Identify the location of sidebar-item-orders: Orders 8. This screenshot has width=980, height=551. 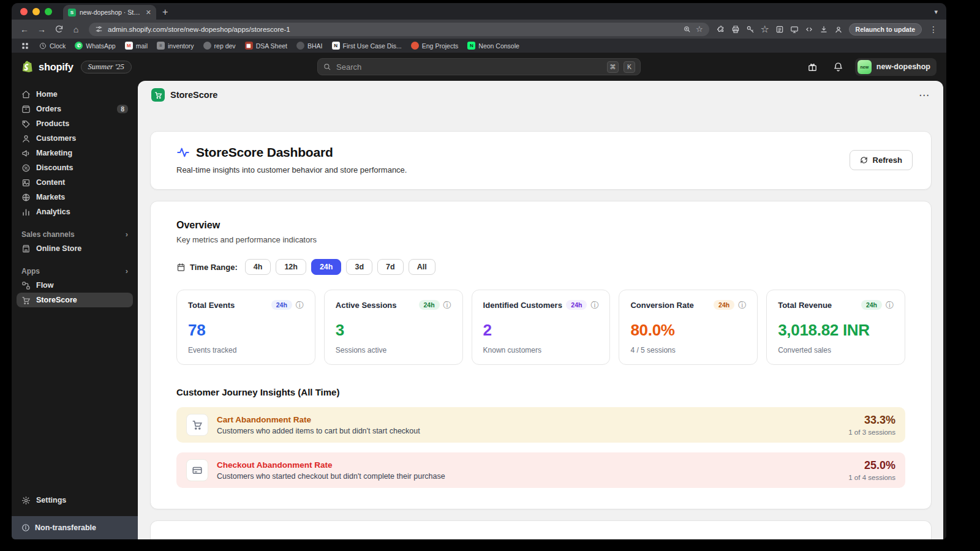
(75, 109).